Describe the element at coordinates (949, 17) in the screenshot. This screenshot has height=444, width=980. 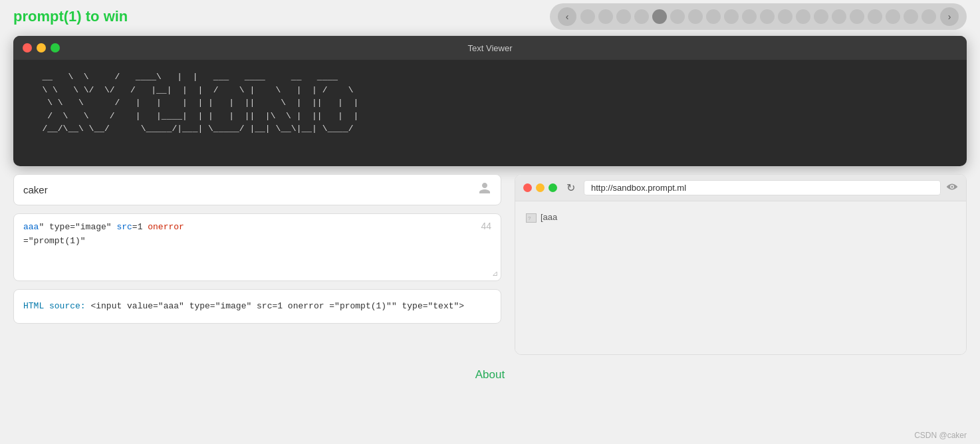
I see `next-arrow: ›` at that location.